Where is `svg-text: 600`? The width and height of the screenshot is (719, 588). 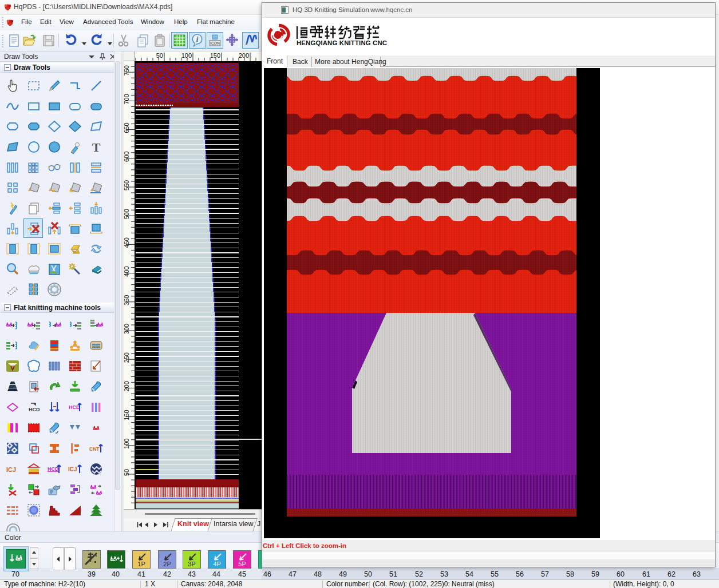 svg-text: 600 is located at coordinates (127, 157).